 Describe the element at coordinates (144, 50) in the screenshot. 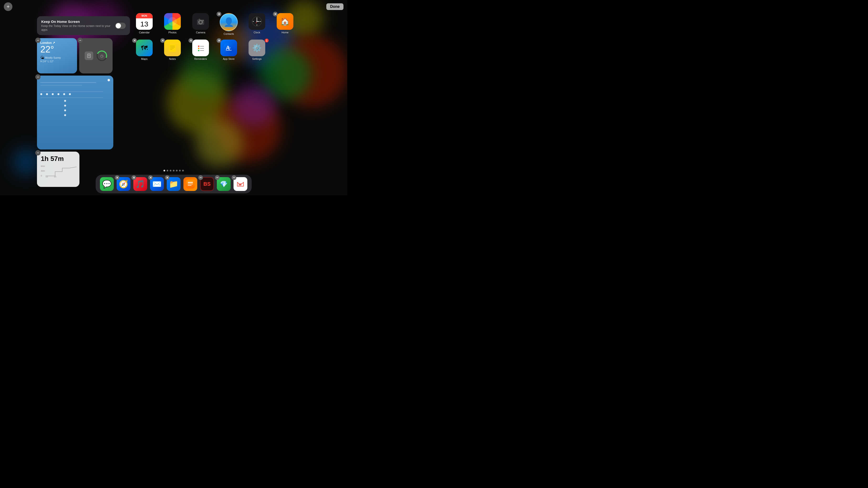

I see `app-item-maps: ✕ 🗺 Maps` at that location.